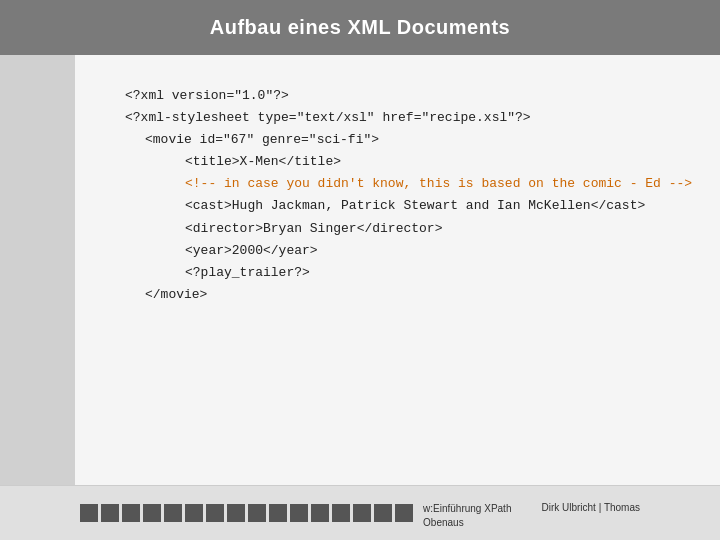 This screenshot has height=540, width=720. What do you see at coordinates (532, 516) in the screenshot?
I see `bottom-footer: w:Einführung XPath Obenaus Dirk Ulbricht…` at bounding box center [532, 516].